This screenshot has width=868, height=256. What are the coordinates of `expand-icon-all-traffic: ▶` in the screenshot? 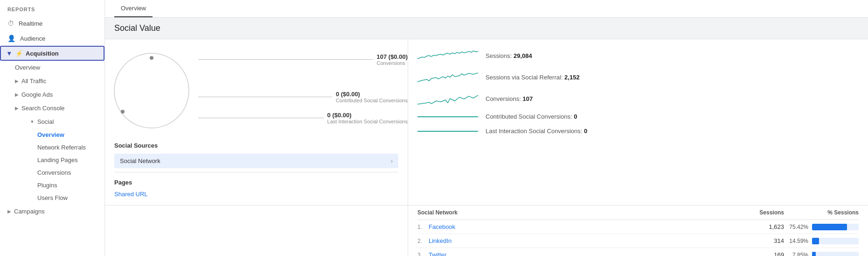 It's located at (17, 81).